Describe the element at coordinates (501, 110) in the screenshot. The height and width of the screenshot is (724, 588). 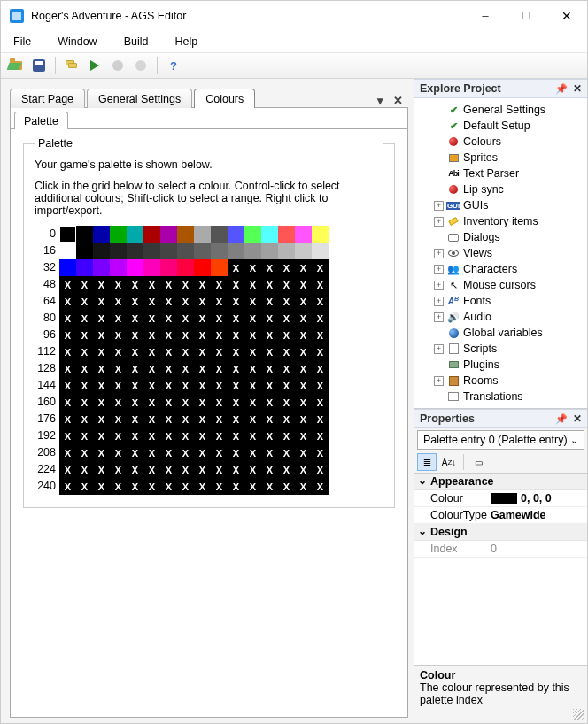
I see `tree-item: ✔General Settings` at that location.